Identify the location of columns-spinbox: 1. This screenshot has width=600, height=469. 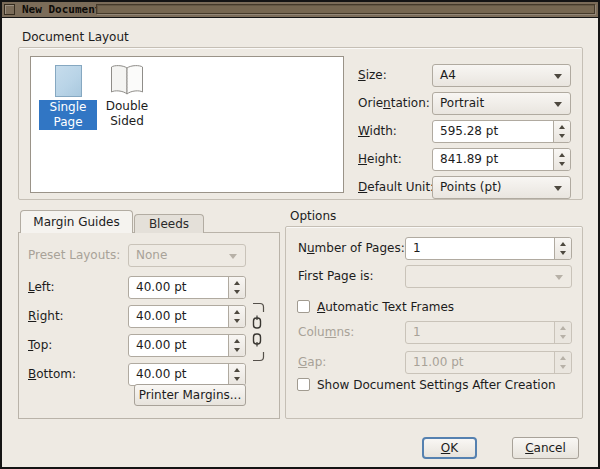
(488, 332).